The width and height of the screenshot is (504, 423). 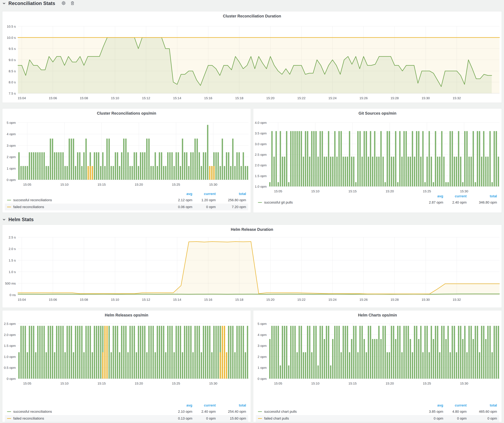 What do you see at coordinates (378, 418) in the screenshot?
I see `legend-row: failed chart pulls0 opm0 opm0 opm` at bounding box center [378, 418].